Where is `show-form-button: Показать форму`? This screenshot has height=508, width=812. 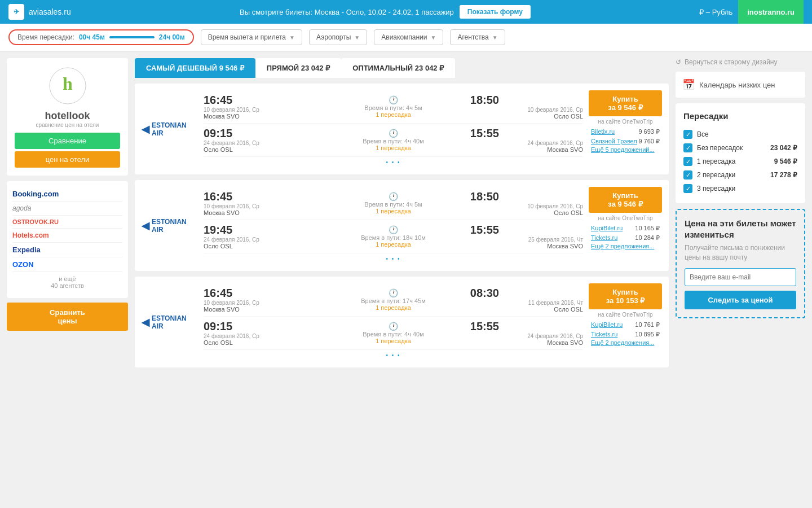
show-form-button: Показать форму is located at coordinates (495, 12).